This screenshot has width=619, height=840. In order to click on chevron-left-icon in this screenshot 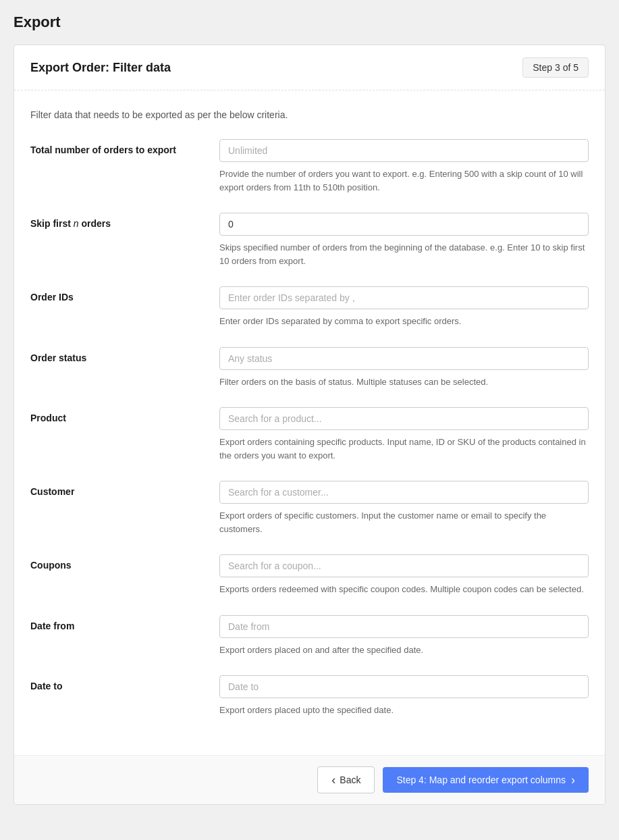, I will do `click(333, 780)`.